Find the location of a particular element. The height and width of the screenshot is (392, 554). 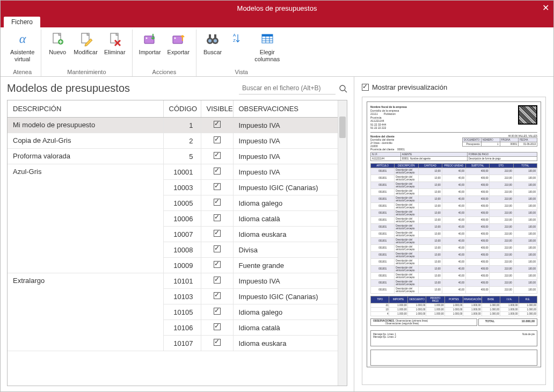

cell-code: 2 is located at coordinates (182, 141).